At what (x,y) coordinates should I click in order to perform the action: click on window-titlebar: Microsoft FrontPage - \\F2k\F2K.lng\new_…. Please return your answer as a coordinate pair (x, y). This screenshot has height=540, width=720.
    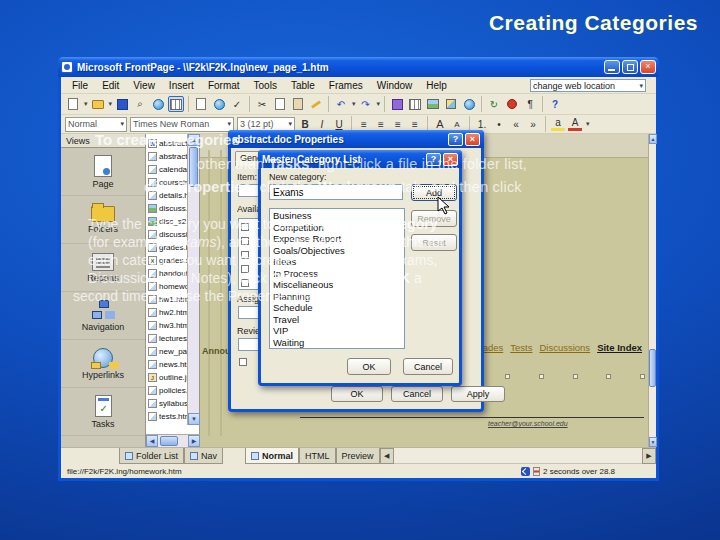
    Looking at the image, I should click on (358, 67).